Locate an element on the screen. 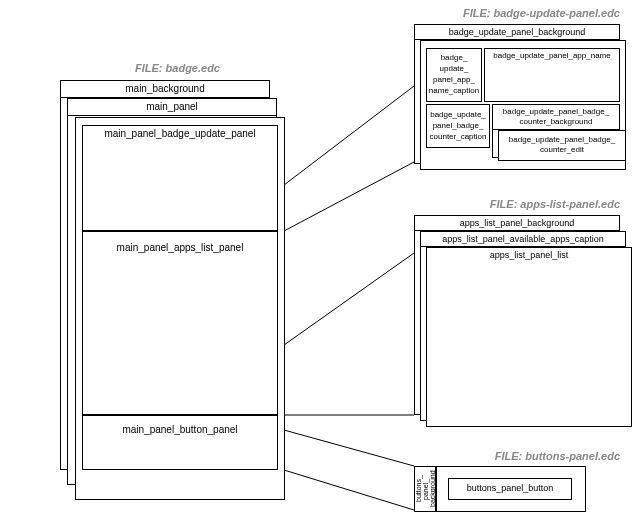 This screenshot has height=529, width=638. apps-list-caption-label: apps_list_panel_available_apps_caption is located at coordinates (523, 238).